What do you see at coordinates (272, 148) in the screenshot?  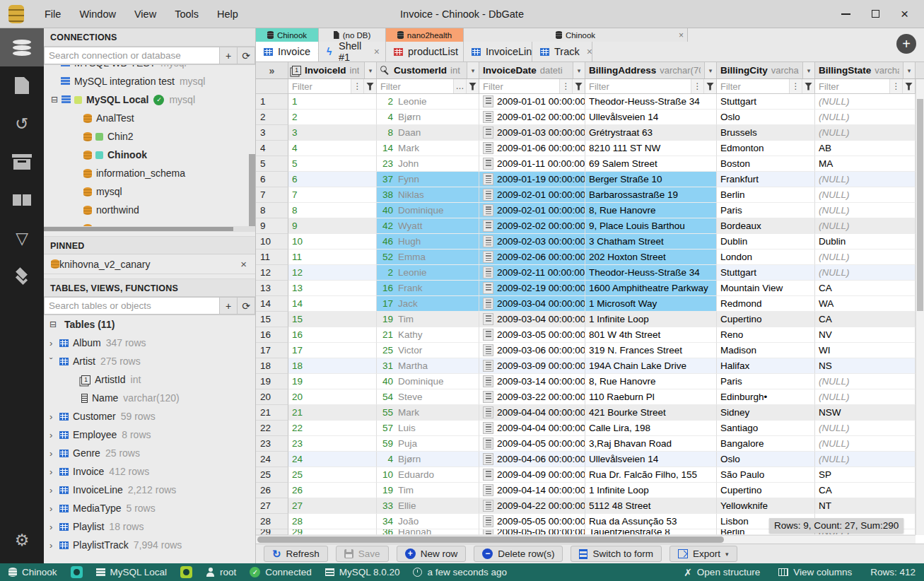 I see `row-number: 4` at bounding box center [272, 148].